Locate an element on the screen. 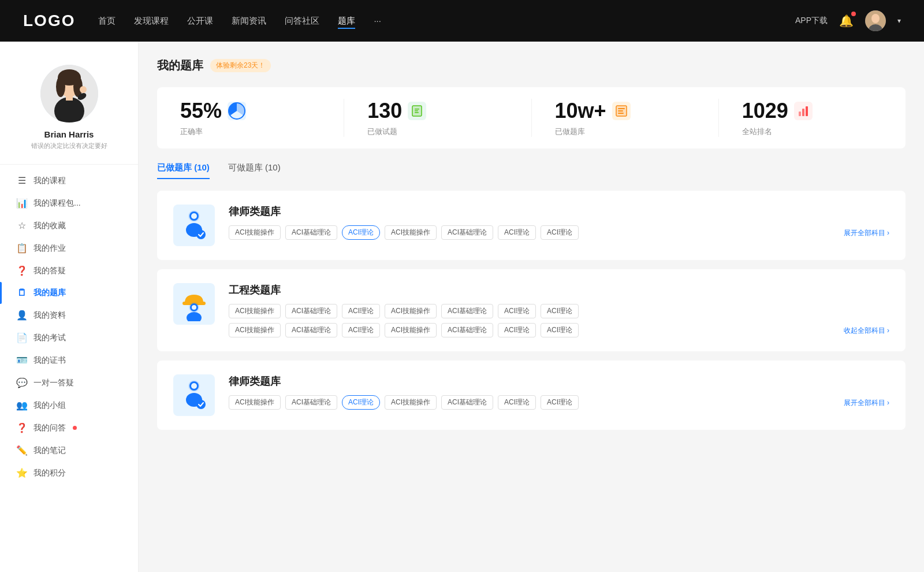  stat-top-done-banks: 10w+ is located at coordinates (593, 111).